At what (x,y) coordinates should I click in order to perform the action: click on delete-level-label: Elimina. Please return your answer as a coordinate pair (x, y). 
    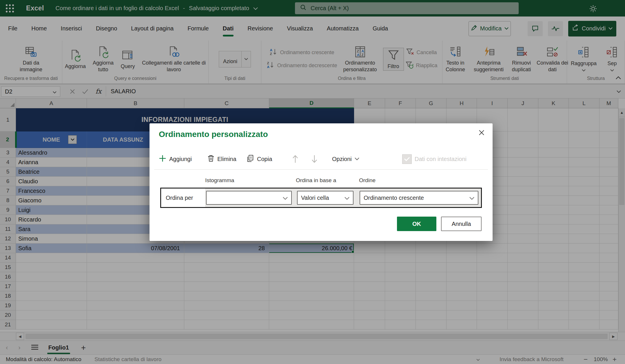
    Looking at the image, I should click on (227, 159).